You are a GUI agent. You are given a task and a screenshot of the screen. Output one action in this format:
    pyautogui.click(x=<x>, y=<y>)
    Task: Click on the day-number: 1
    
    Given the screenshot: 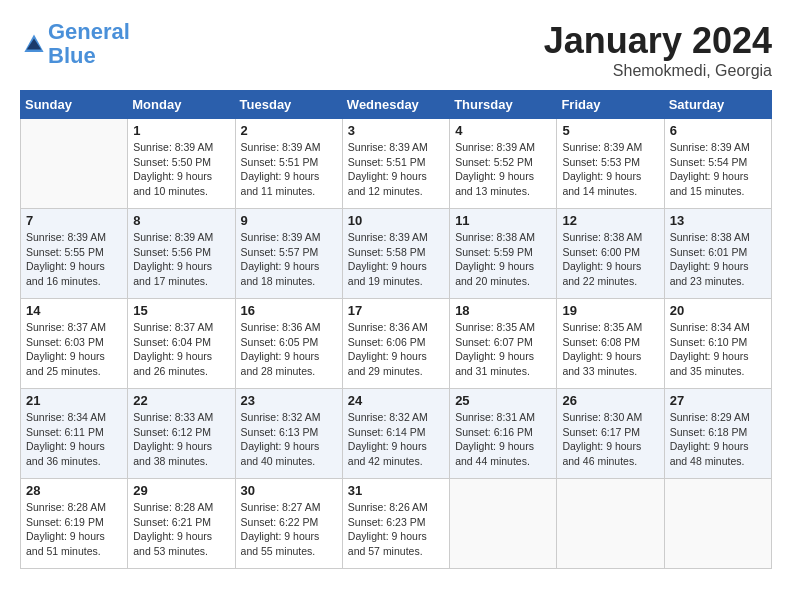 What is the action you would take?
    pyautogui.click(x=181, y=130)
    